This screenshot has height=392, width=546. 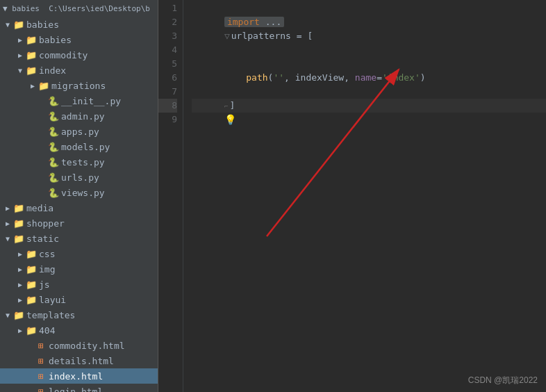 What do you see at coordinates (47, 331) in the screenshot?
I see `folder-label: 404` at bounding box center [47, 331].